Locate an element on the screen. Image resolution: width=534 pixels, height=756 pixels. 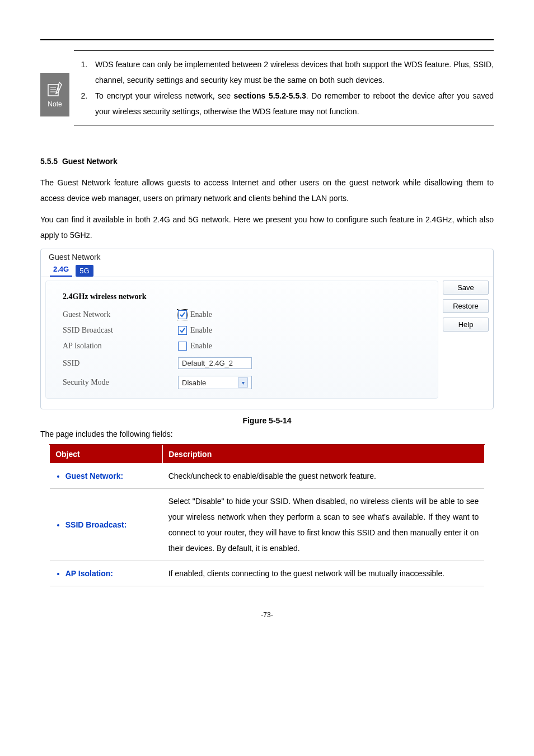
checklabel-ap-isolation: Enable is located at coordinates (202, 346).